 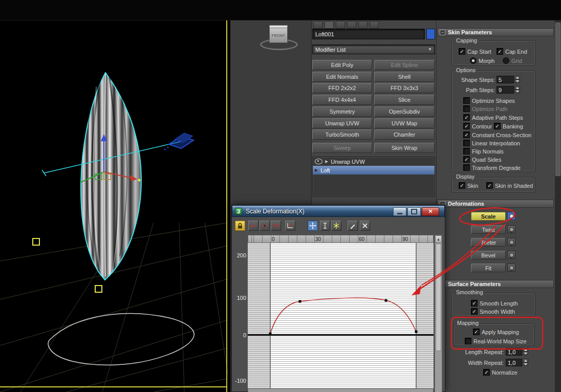 What do you see at coordinates (342, 77) in the screenshot?
I see `modifier-button-edit-normals: Edit Normals` at bounding box center [342, 77].